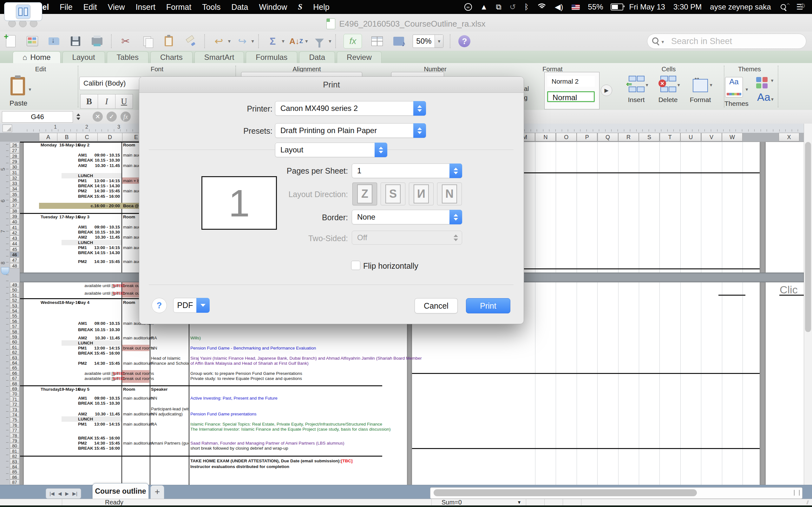  I want to click on row-header-86: 86, so click(15, 477).